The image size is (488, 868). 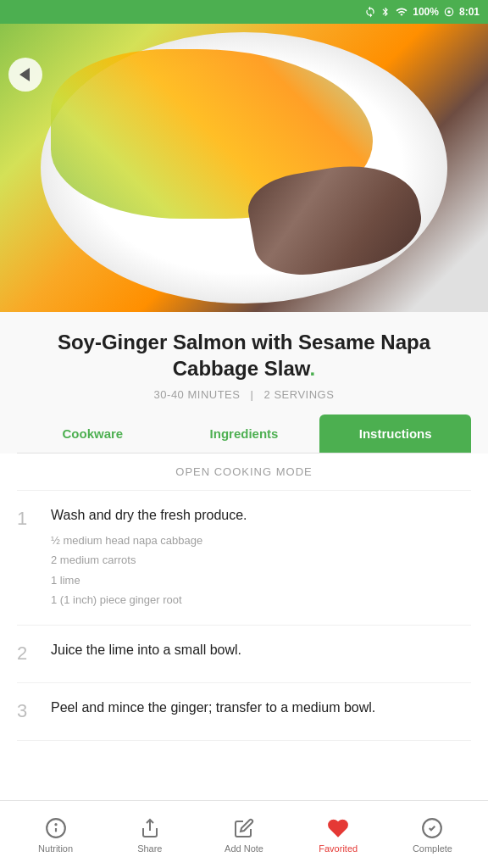 I want to click on servings: 2 SERVINGS, so click(x=300, y=395).